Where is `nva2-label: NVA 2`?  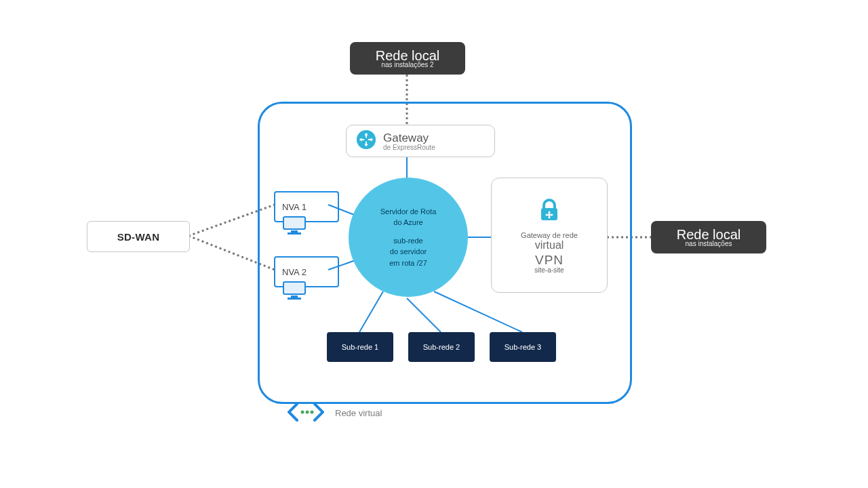 nva2-label: NVA 2 is located at coordinates (294, 272).